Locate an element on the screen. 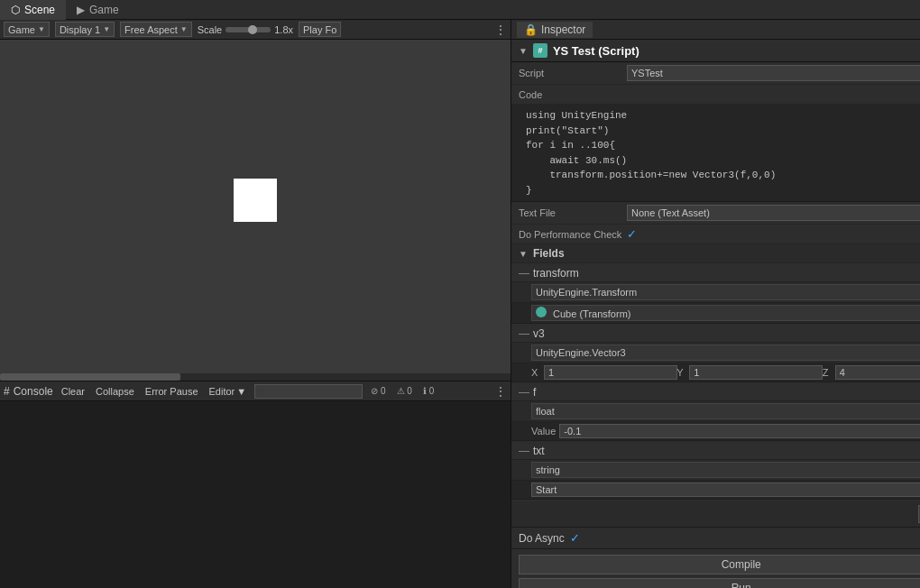  fields-header: ▼ Fields 4 is located at coordinates (716, 254).